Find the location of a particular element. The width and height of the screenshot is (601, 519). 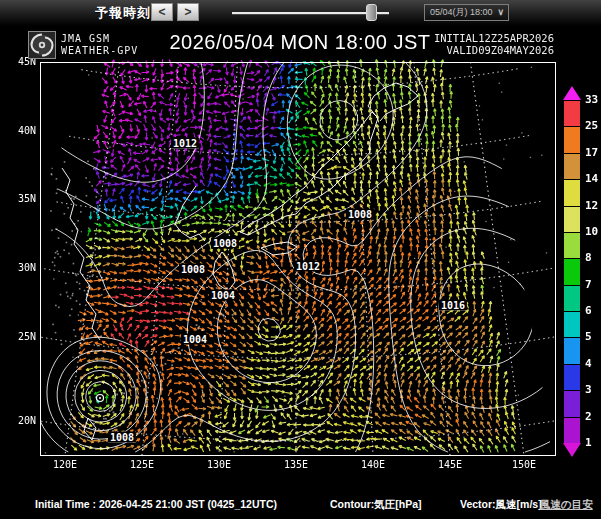

prev-time-button: < is located at coordinates (162, 12).